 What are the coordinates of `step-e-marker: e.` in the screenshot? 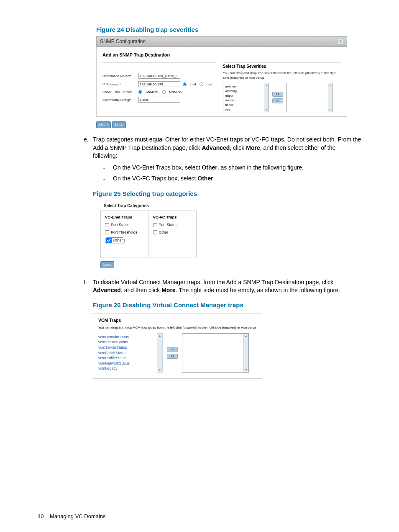 It's located at (61, 205).